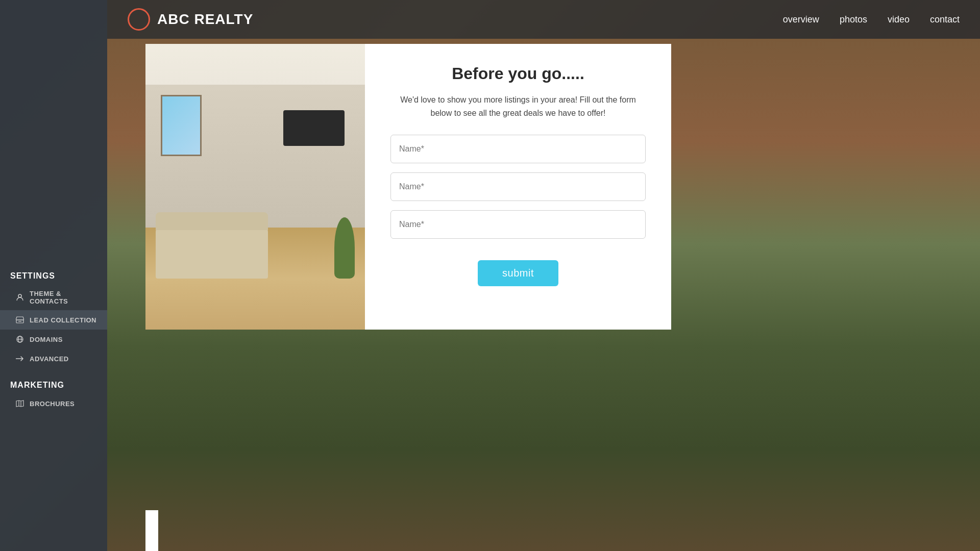 The width and height of the screenshot is (980, 551). What do you see at coordinates (54, 320) in the screenshot?
I see `sidebar-item-lead-collection: LEAD COLLECTION` at bounding box center [54, 320].